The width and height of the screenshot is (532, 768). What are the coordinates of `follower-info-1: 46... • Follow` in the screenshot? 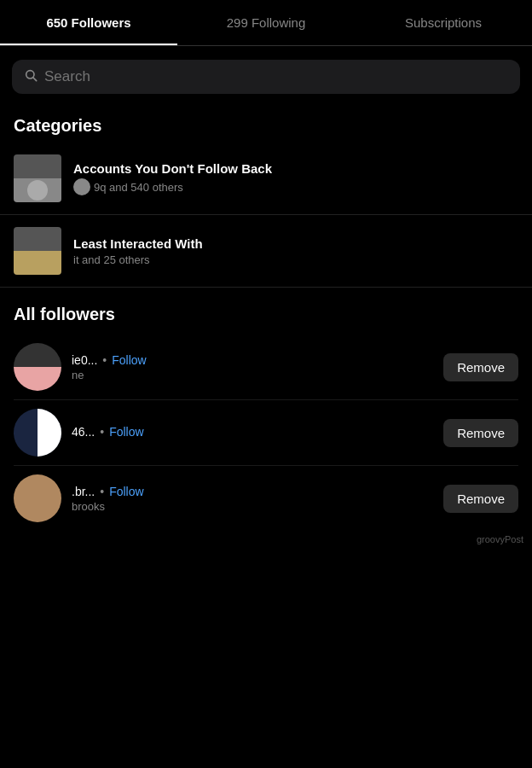 It's located at (252, 433).